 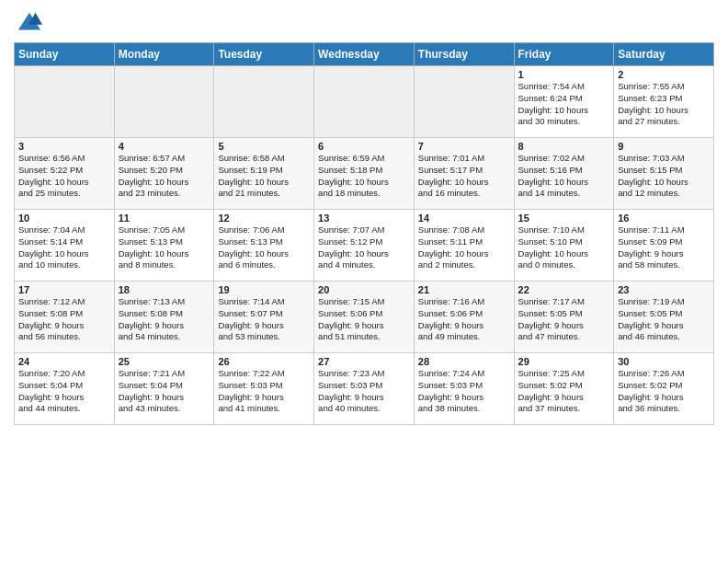 I want to click on day-info: Sunrise: 7:20 AM Sunset: 5:04 PM Dayligh…, so click(x=64, y=392).